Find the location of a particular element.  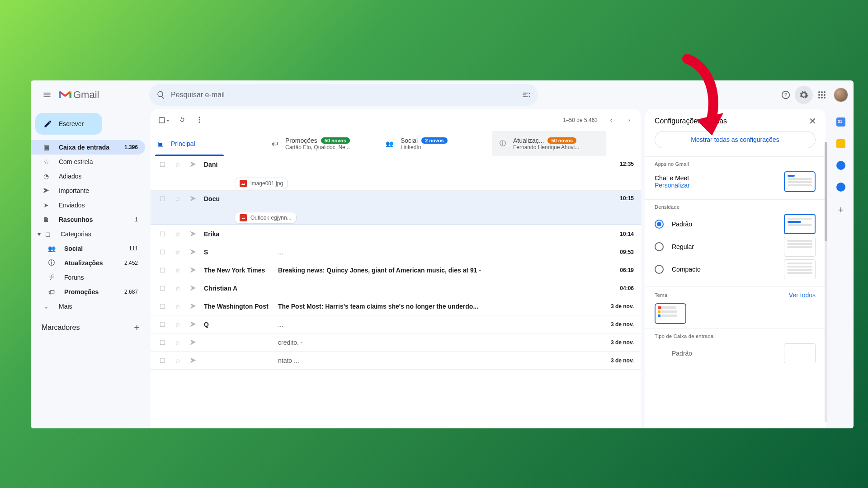

inbox-type-thumb is located at coordinates (800, 353).